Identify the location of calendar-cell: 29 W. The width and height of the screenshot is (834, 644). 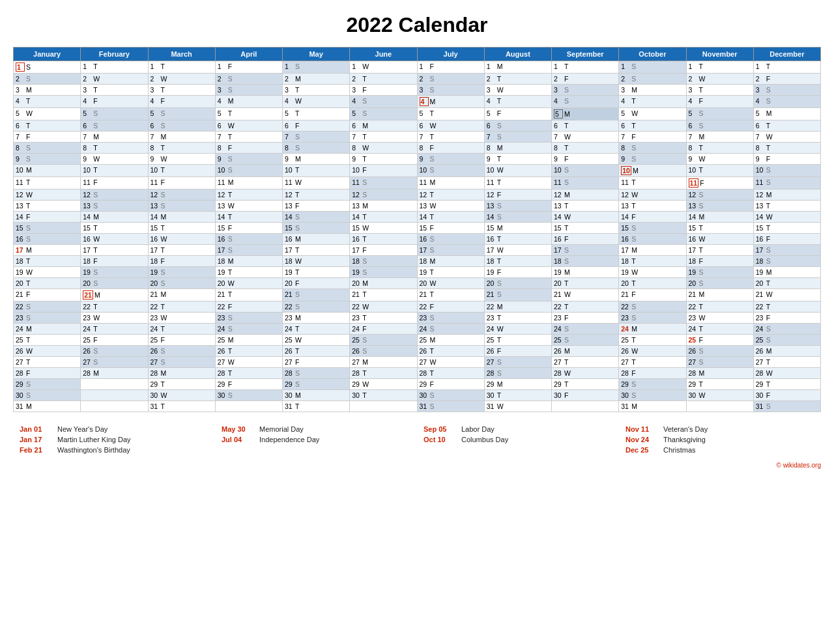
(383, 384).